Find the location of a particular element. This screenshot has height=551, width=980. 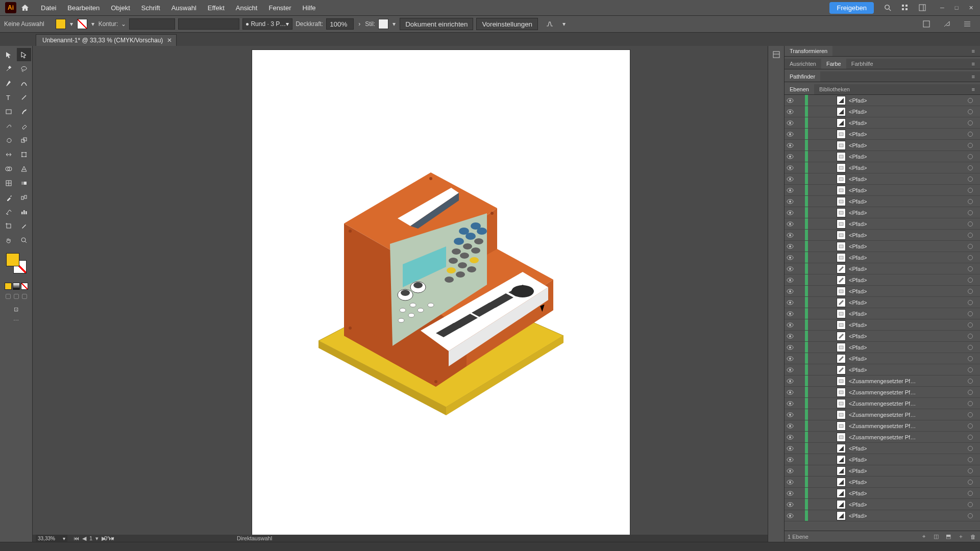

arrange-icon is located at coordinates (905, 8).